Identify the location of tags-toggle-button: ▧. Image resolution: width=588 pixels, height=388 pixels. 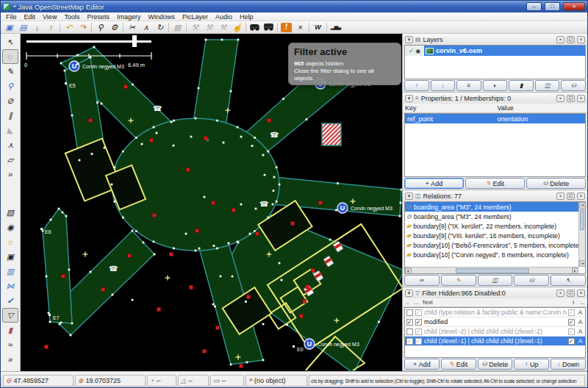
(10, 212).